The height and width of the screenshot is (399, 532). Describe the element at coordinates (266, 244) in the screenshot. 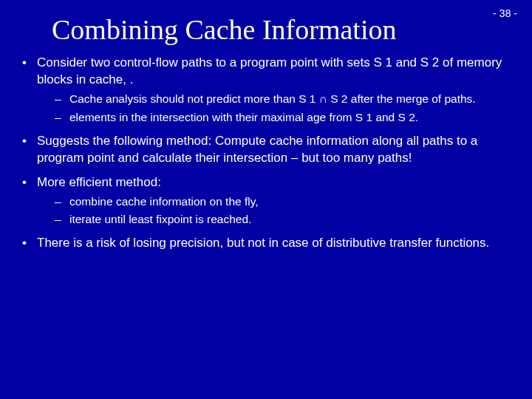

I see `list-item: There is a risk of losing precision, but…` at that location.